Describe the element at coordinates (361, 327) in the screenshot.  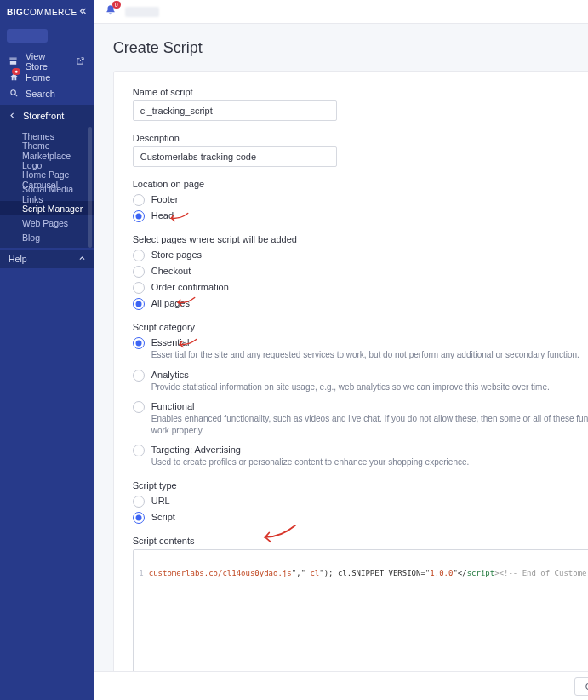
I see `category-label: Script category` at that location.